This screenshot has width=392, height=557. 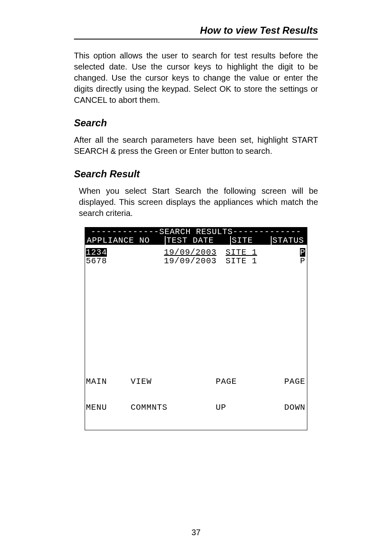 I want to click on section-heading-result: Search Result, so click(x=196, y=174).